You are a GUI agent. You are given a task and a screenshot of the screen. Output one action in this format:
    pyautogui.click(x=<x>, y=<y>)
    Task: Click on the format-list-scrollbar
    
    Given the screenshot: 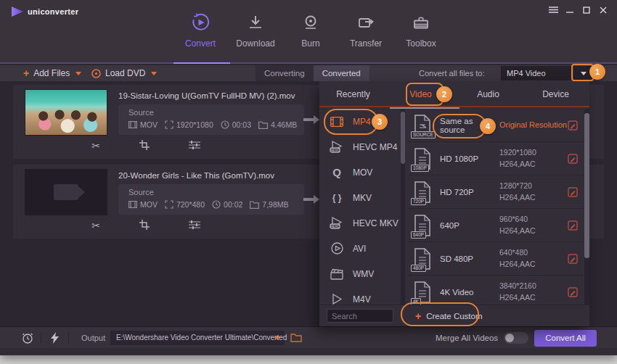 What is the action you would take?
    pyautogui.click(x=403, y=207)
    